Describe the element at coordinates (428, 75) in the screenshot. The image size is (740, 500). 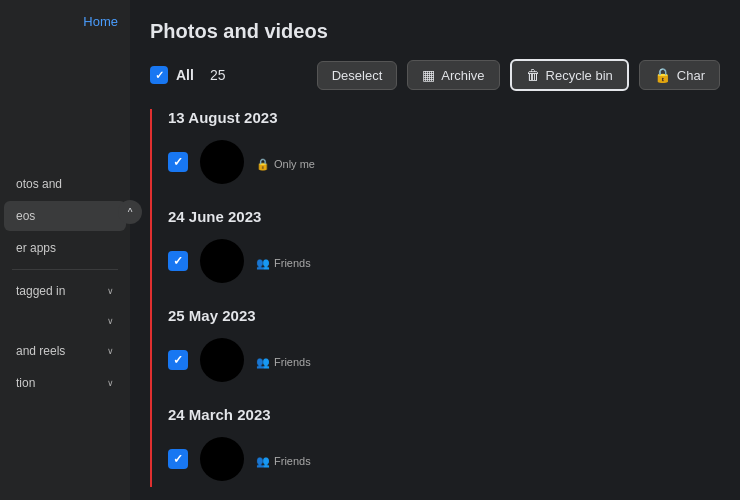
I see `archive-icon: ▦` at that location.